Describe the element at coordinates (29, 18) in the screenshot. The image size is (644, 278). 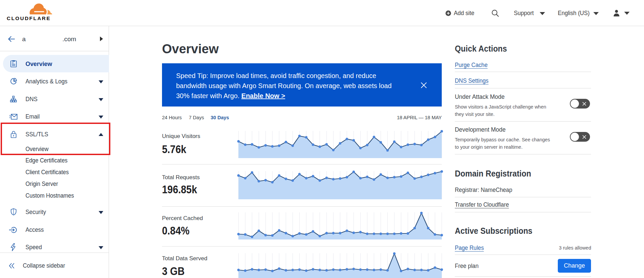
I see `svg-text: CLOUDFLARE` at that location.